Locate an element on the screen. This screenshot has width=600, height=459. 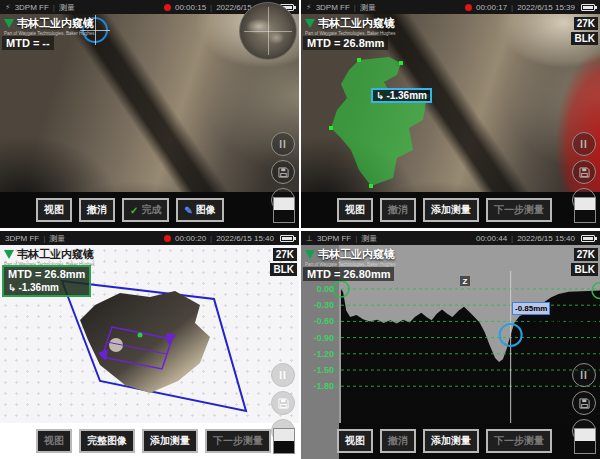
depth-point-marker is located at coordinates (140, 336).